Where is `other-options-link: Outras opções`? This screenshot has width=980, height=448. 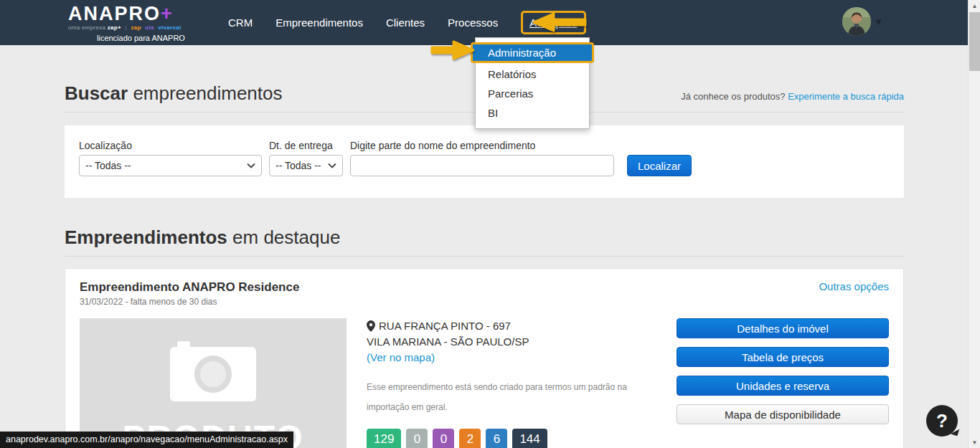 other-options-link: Outras opções is located at coordinates (854, 287).